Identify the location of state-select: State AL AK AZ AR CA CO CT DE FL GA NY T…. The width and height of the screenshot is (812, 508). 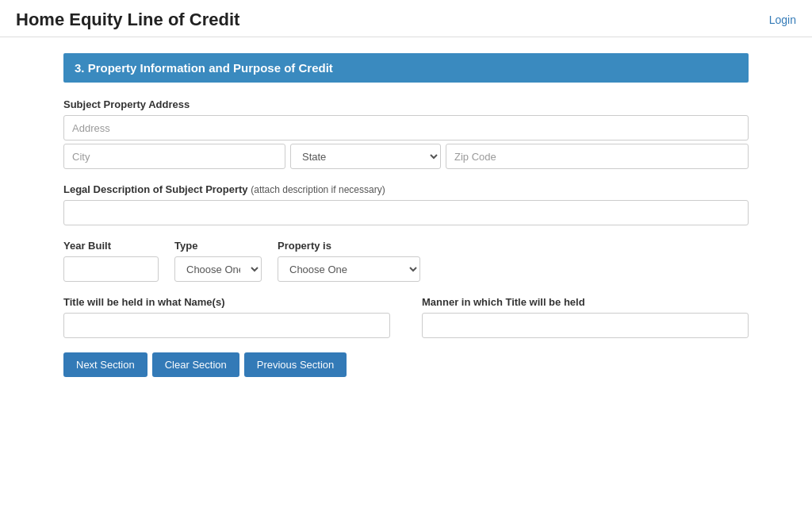
(366, 156).